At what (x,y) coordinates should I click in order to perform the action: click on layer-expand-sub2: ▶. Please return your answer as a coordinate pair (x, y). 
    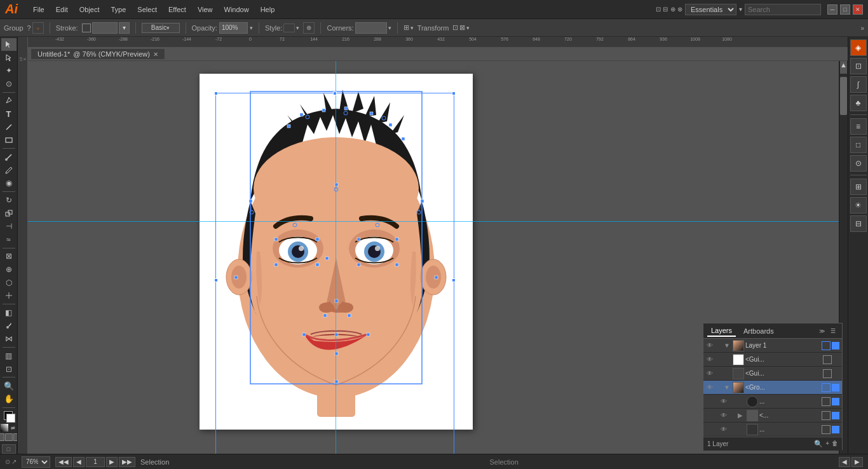
    Looking at the image, I should click on (742, 416).